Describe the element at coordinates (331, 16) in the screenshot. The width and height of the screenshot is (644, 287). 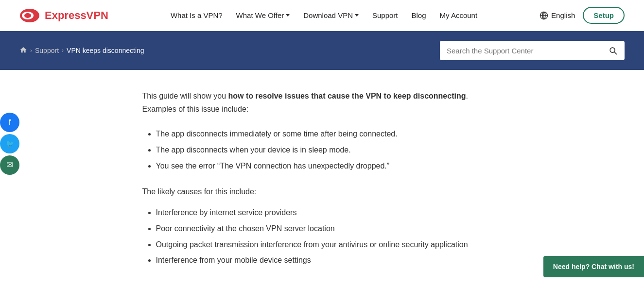
I see `nav-dropdown-download-vpn: Download VPN` at that location.